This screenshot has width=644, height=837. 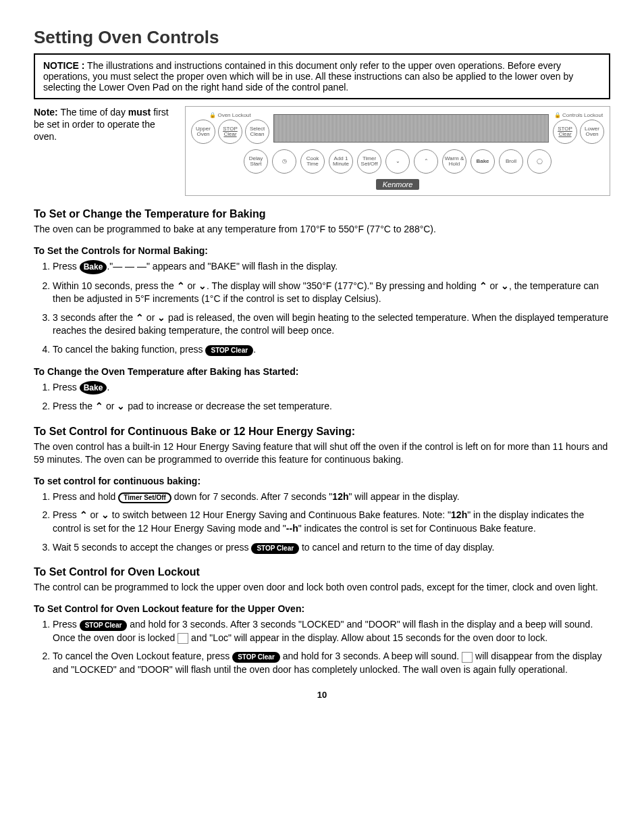 I want to click on notice-box: NOTICE : The illustrations and instructi…, so click(x=322, y=76).